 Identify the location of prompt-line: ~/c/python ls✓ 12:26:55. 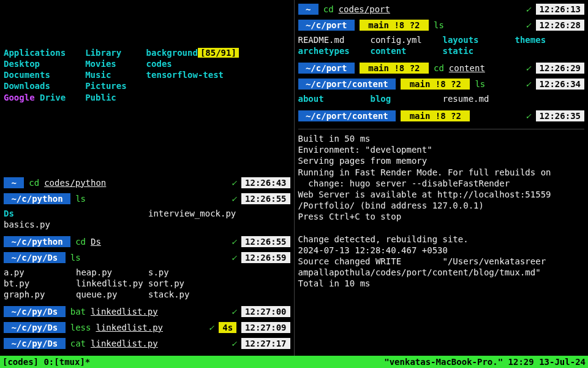
(147, 199).